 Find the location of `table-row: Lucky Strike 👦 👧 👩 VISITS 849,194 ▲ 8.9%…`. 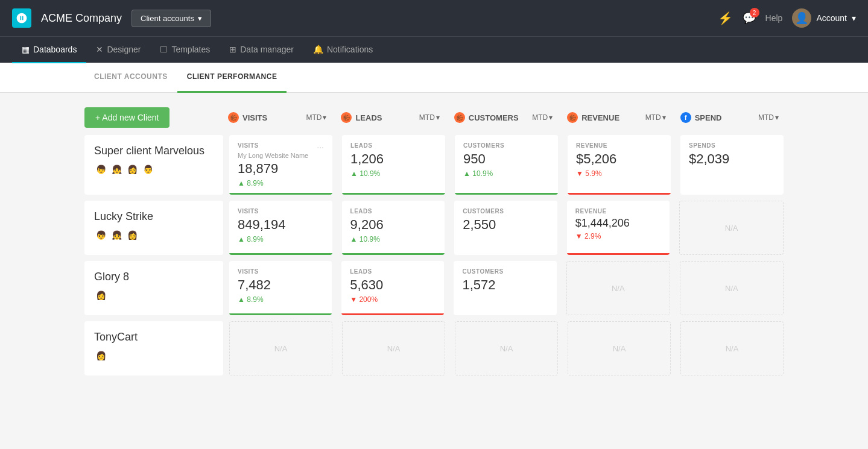

table-row: Lucky Strike 👦 👧 👩 VISITS 849,194 ▲ 8.9%… is located at coordinates (434, 228).